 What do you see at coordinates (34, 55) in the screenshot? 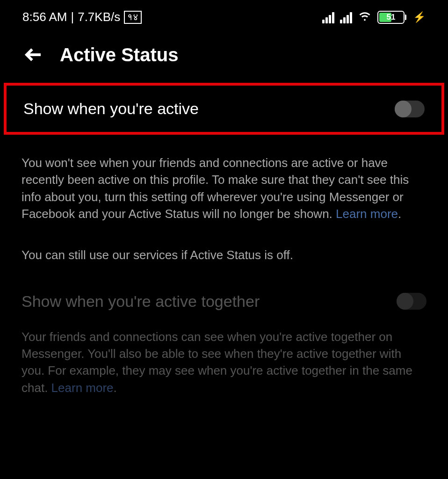
I see `back-button` at bounding box center [34, 55].